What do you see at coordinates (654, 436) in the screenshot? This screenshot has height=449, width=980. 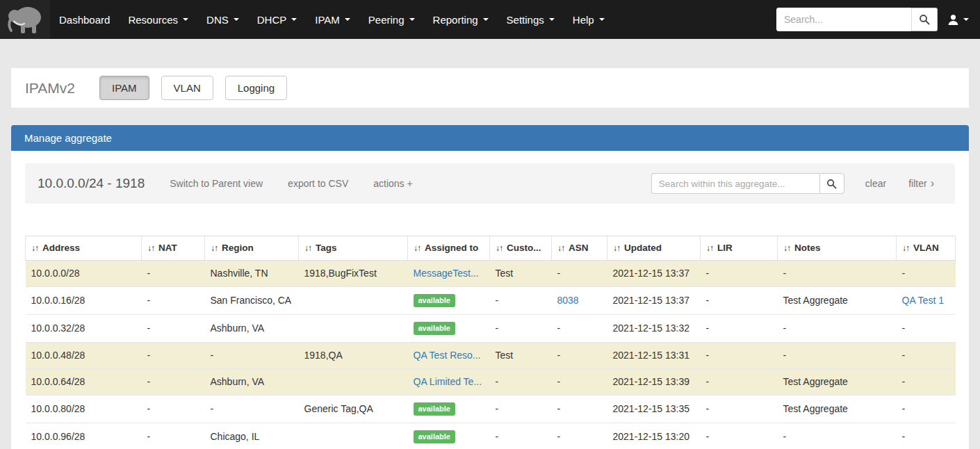 I see `cell-updated: 2021-12-15 13:20` at bounding box center [654, 436].